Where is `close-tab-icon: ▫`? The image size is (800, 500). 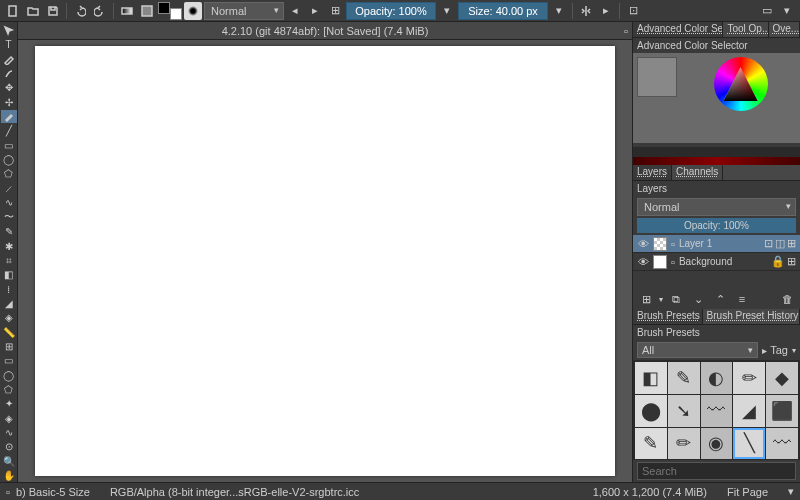
close-tab-icon: ▫ is located at coordinates (626, 31).